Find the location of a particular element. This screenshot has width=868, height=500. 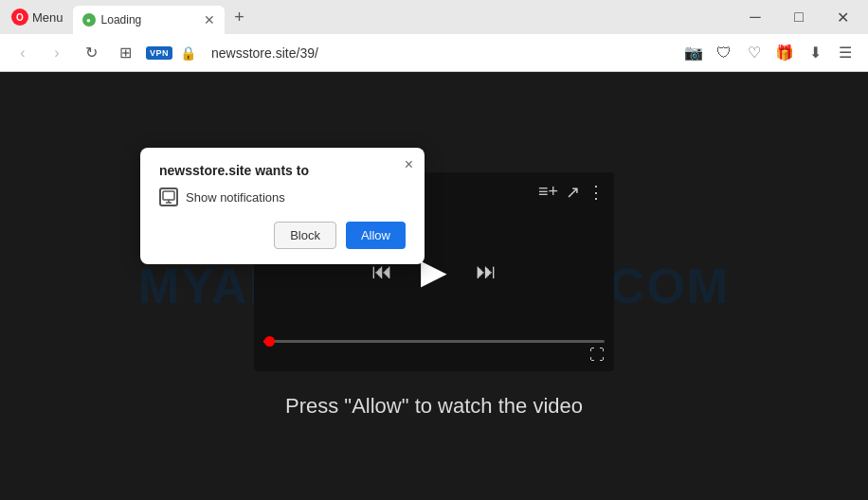

grid-button: ⊞ is located at coordinates (125, 53).